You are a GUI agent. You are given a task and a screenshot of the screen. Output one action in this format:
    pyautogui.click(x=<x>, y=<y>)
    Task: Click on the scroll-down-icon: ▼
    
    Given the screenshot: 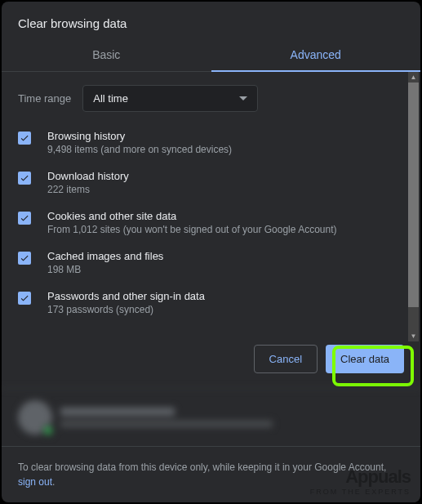 What is the action you would take?
    pyautogui.click(x=413, y=337)
    